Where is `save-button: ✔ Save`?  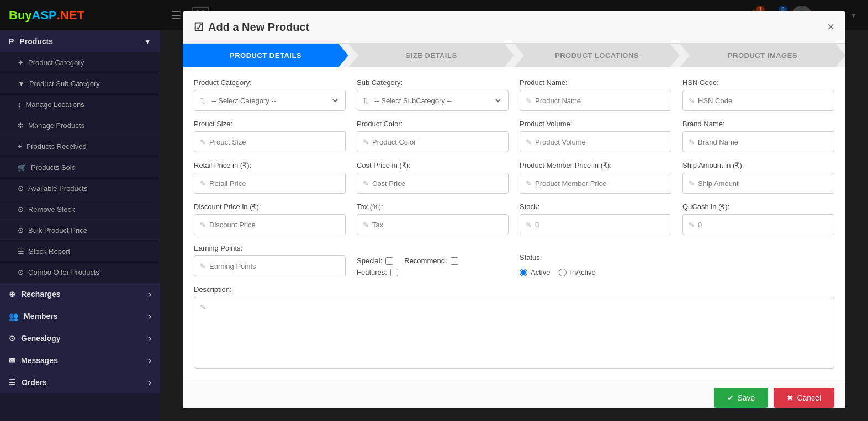
save-button: ✔ Save is located at coordinates (741, 398).